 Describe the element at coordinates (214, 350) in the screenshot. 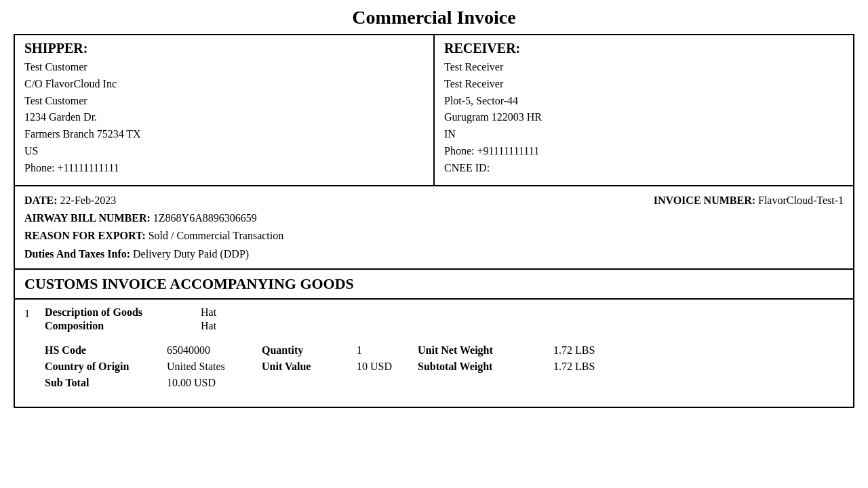

I see `hs-code-value: 65040000` at that location.